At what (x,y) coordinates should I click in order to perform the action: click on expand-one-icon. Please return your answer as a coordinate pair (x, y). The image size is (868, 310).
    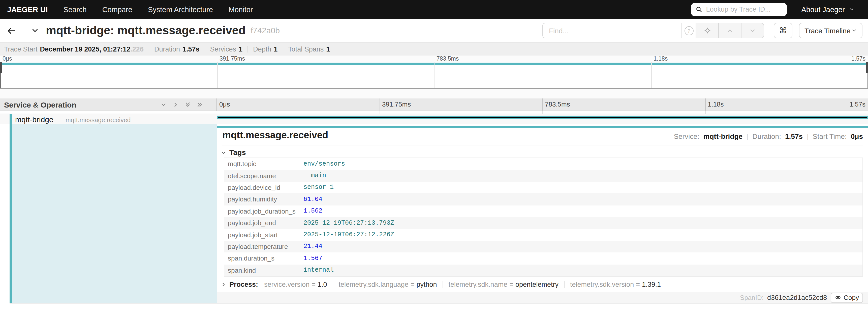
    Looking at the image, I should click on (176, 105).